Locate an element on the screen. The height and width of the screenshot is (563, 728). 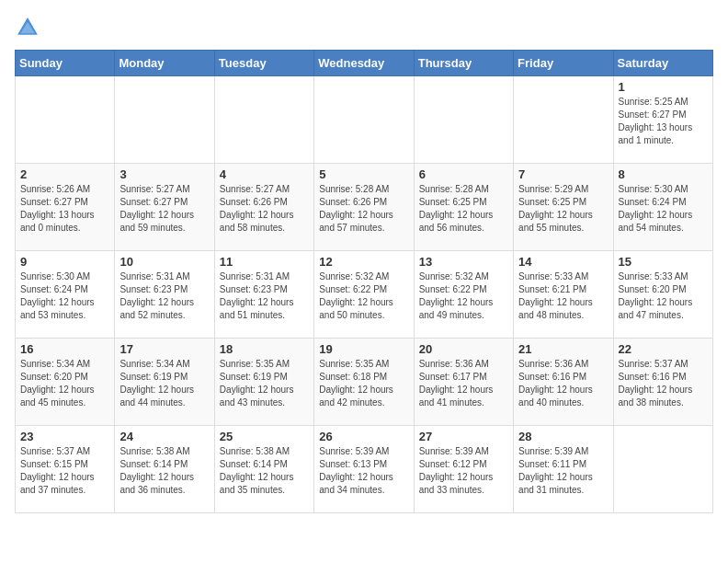
calendar-cell: 2Sunrise: 5:26 AM Sunset: 6:27 PM Daylig… is located at coordinates (65, 208).